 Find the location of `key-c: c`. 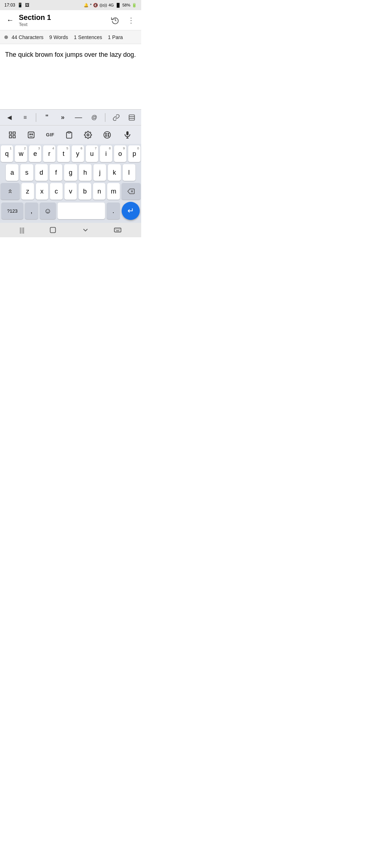

key-c: c is located at coordinates (56, 191).